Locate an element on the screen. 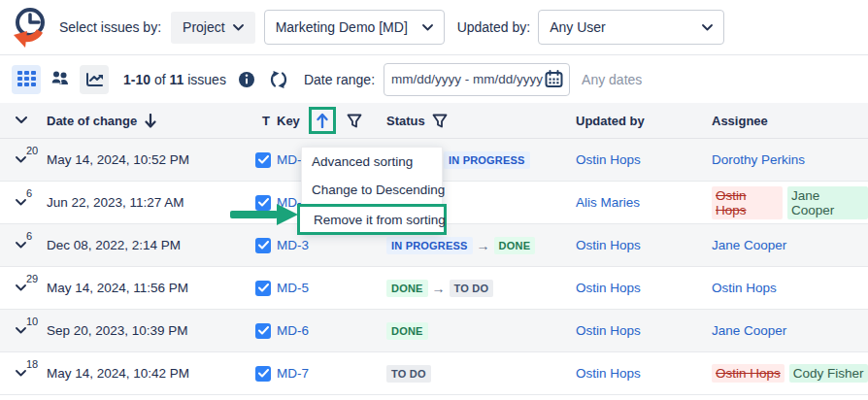  issues-count: 1-10 of 11 issues is located at coordinates (175, 80).